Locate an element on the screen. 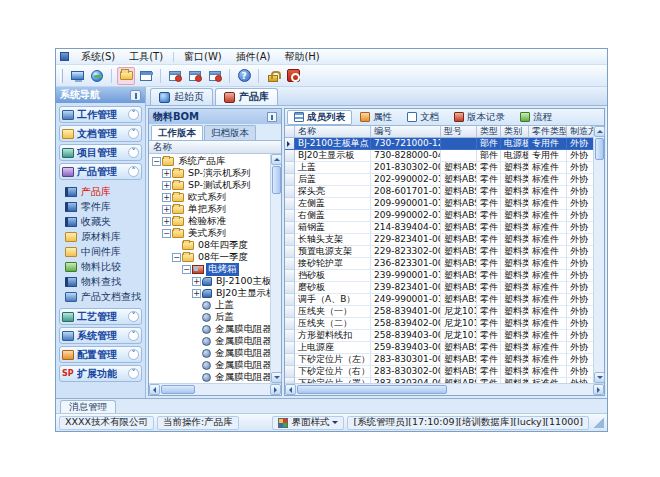  scroll-right-icon is located at coordinates (598, 390).